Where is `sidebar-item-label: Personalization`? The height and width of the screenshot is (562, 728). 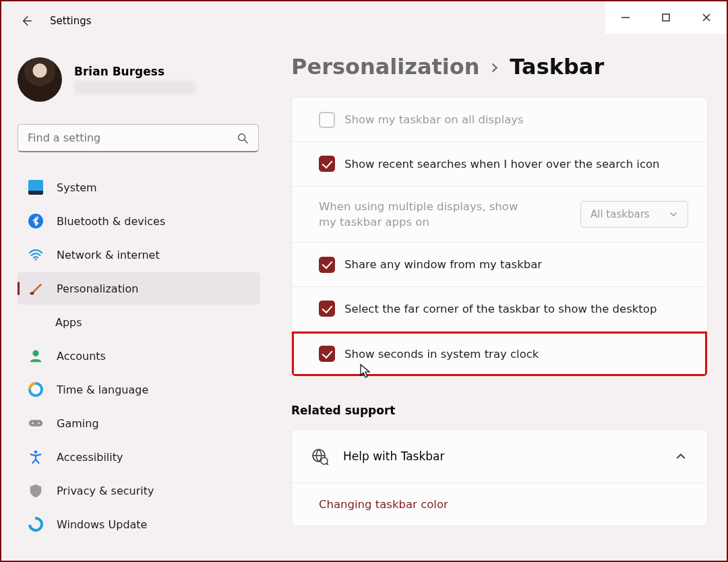 sidebar-item-label: Personalization is located at coordinates (97, 288).